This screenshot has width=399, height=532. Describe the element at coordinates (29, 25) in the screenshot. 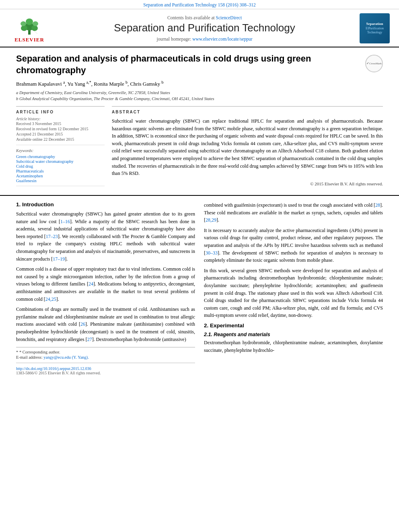

I see `elsevier-tree-icon` at that location.